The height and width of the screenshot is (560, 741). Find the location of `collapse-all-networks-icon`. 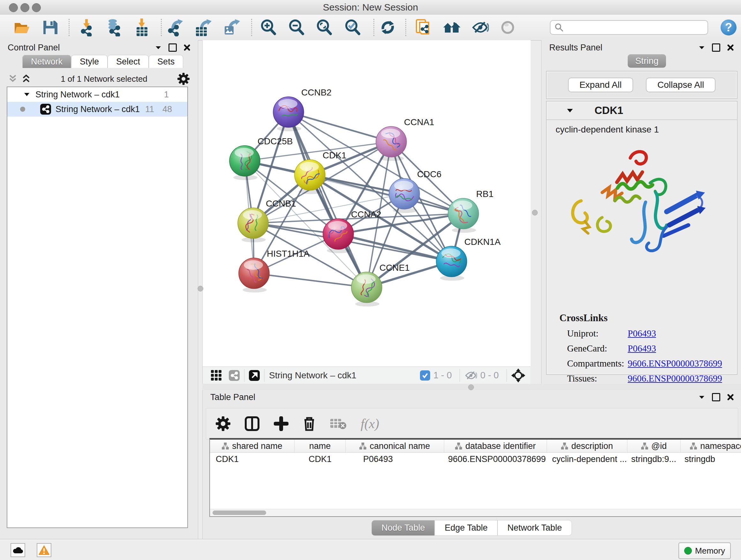

collapse-all-networks-icon is located at coordinates (13, 79).